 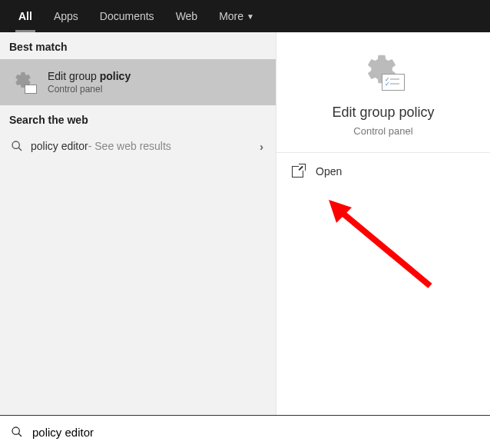 What do you see at coordinates (245, 16) in the screenshot?
I see `search-tabs: All Apps Documents Web More▼` at bounding box center [245, 16].